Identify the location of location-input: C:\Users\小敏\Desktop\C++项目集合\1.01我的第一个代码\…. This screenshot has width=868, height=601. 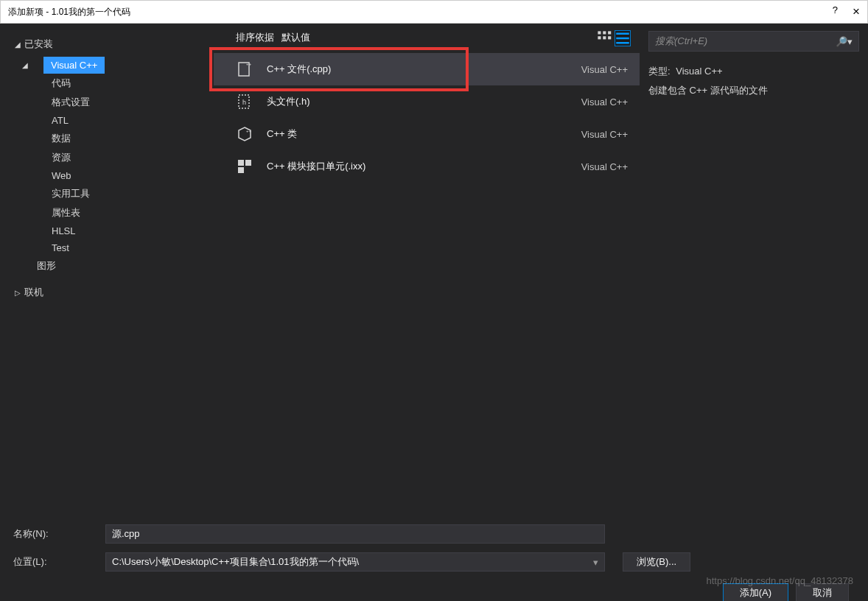
(355, 562).